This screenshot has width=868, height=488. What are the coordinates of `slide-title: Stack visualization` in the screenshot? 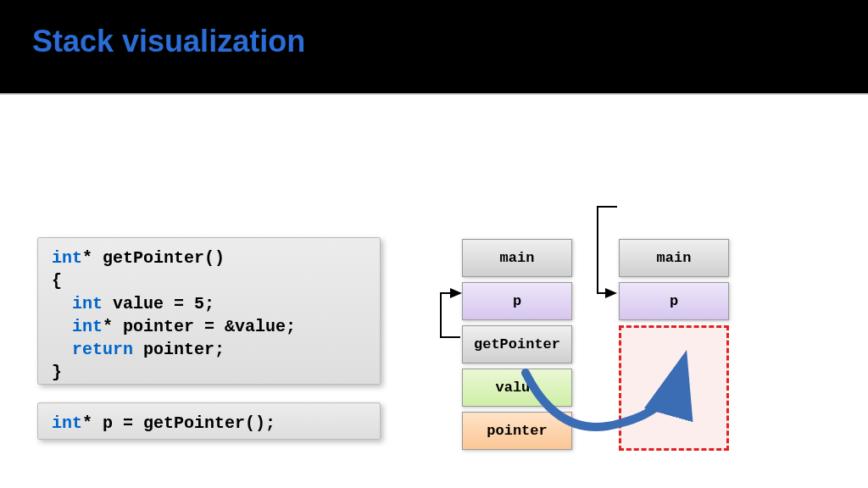 It's located at (450, 42).